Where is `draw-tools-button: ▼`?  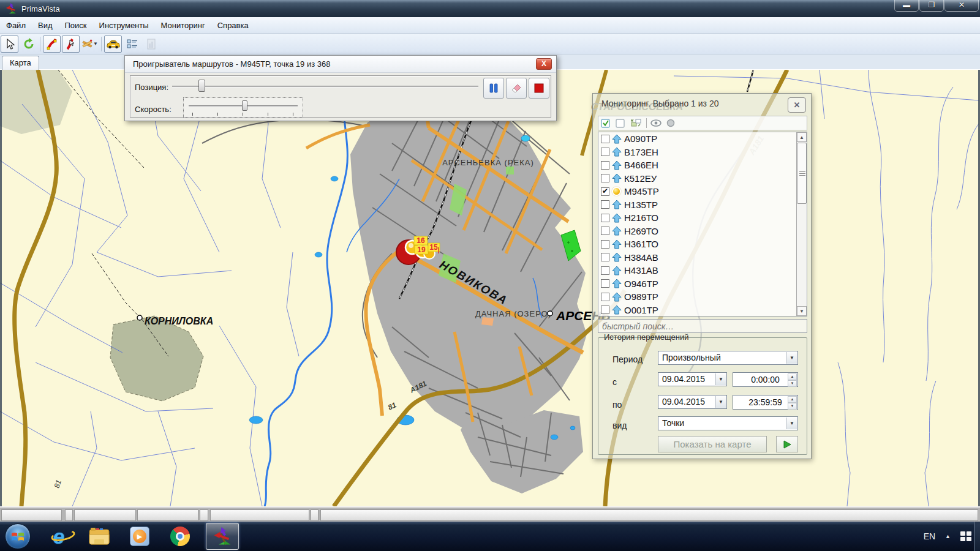 draw-tools-button: ▼ is located at coordinates (89, 44).